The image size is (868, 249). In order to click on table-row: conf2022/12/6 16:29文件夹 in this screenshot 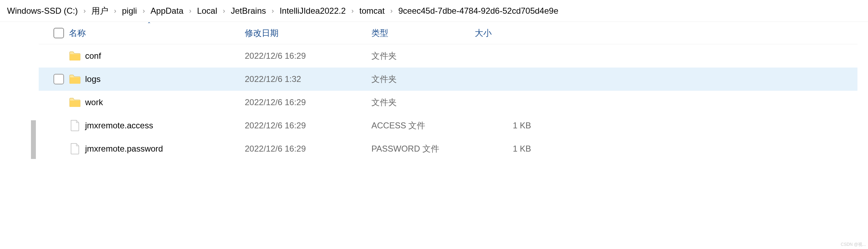, I will do `click(448, 56)`.